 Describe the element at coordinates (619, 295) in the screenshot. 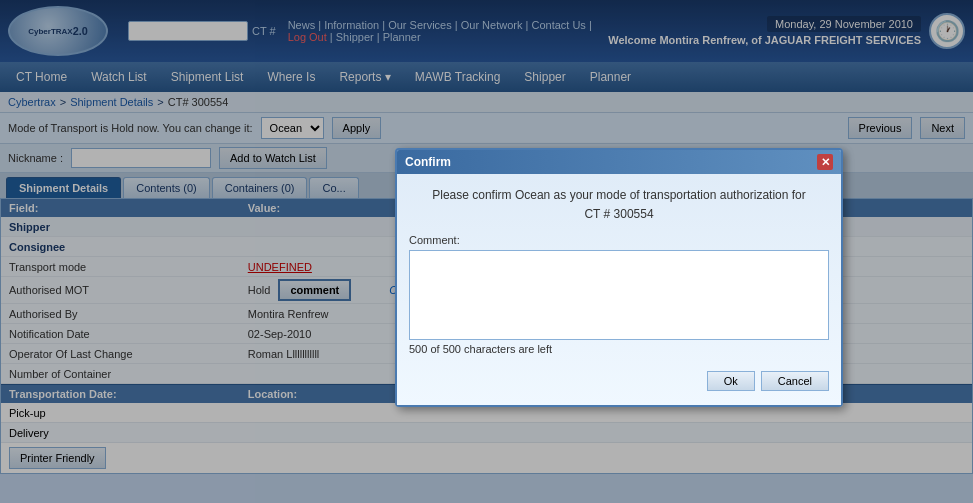

I see `comment-textarea` at that location.